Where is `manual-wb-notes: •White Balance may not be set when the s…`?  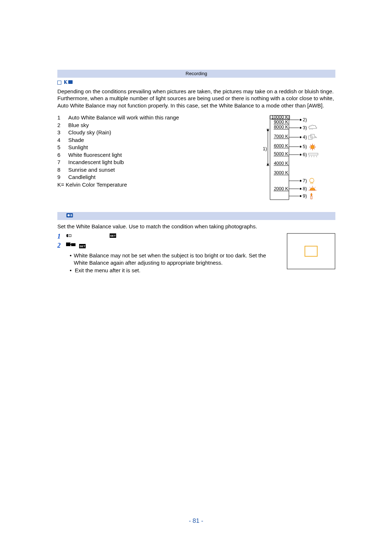
manual-wb-notes: •White Balance may not be set when the s… is located at coordinates (175, 263).